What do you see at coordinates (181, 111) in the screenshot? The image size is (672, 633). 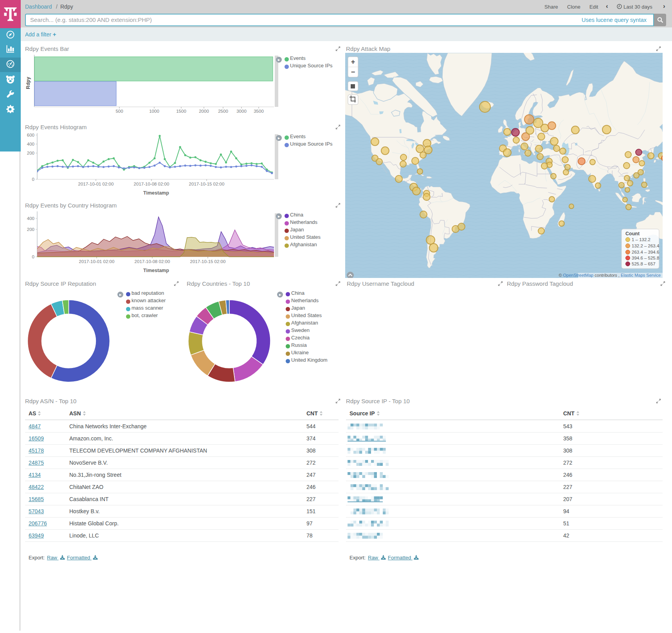 I see `svg-text: 1500` at bounding box center [181, 111].